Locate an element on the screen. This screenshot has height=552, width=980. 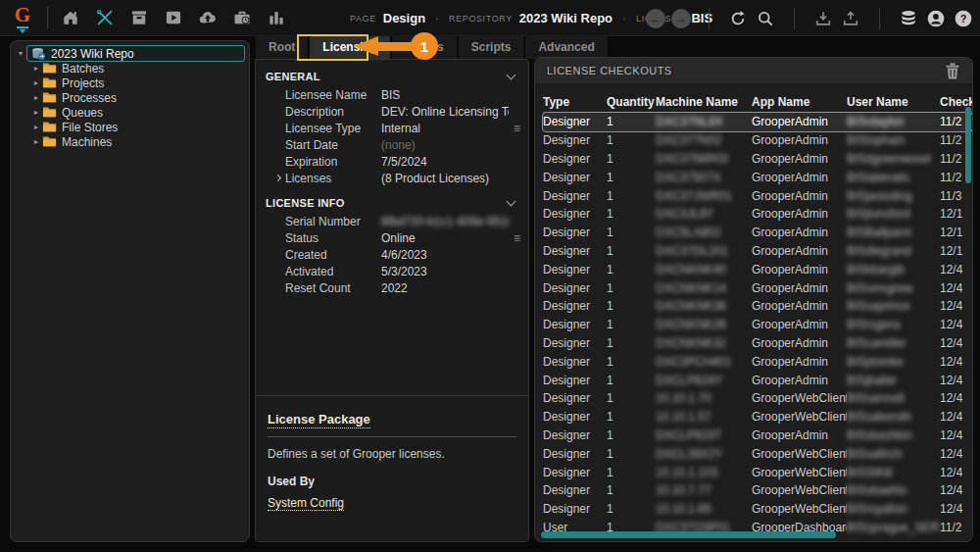
database-icon is located at coordinates (908, 19).